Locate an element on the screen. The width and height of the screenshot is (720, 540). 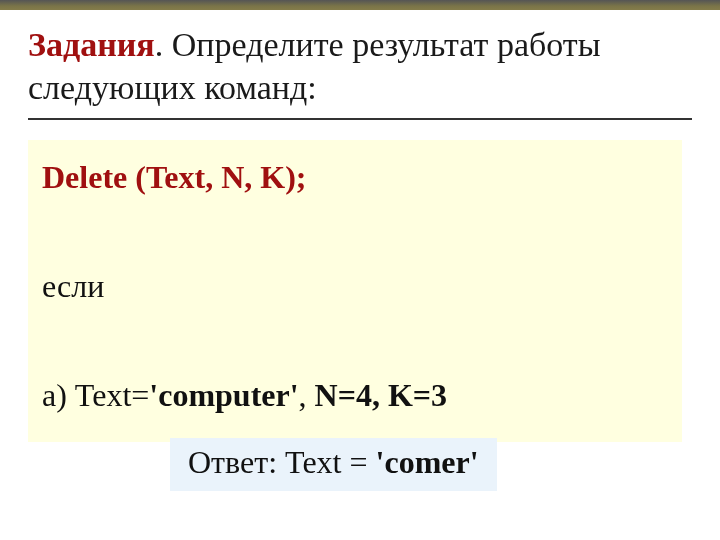
if-word: если is located at coordinates (355, 286).